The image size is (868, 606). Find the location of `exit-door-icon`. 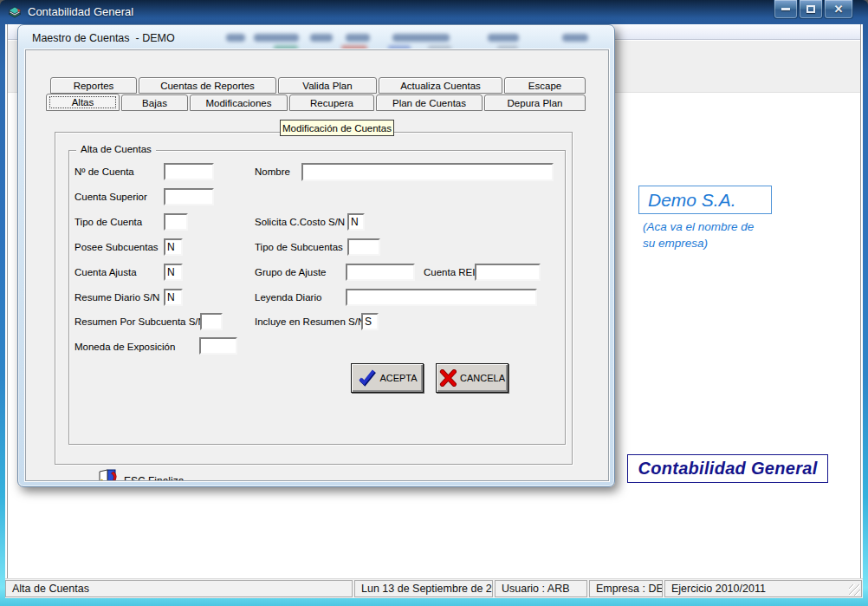

exit-door-icon is located at coordinates (107, 475).